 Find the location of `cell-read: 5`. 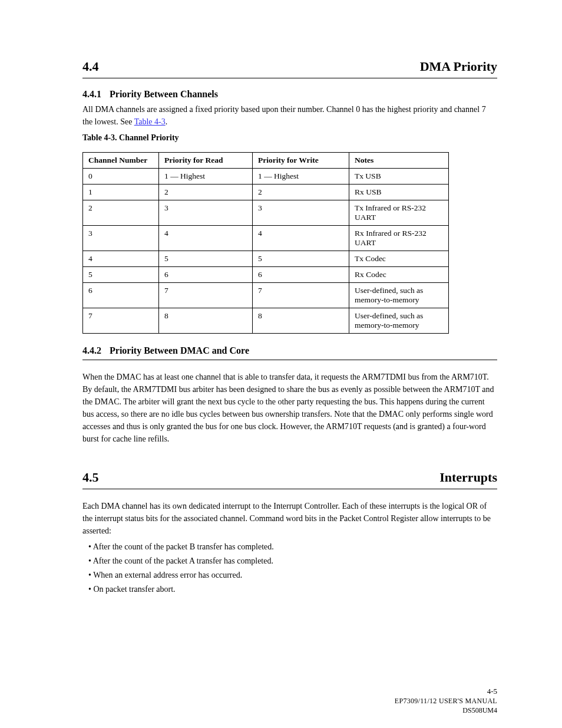

cell-read: 5 is located at coordinates (206, 259).